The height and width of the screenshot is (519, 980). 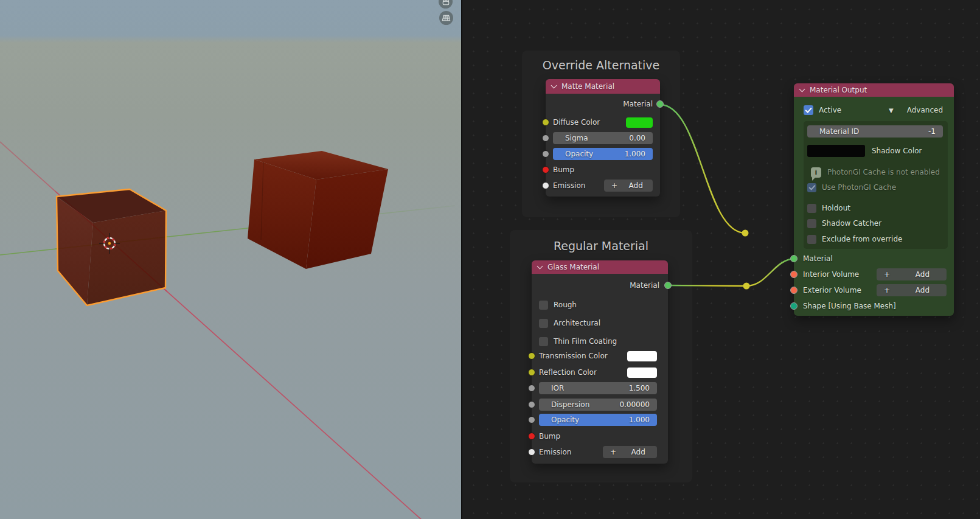 I want to click on node-header: Glass Material, so click(x=600, y=267).